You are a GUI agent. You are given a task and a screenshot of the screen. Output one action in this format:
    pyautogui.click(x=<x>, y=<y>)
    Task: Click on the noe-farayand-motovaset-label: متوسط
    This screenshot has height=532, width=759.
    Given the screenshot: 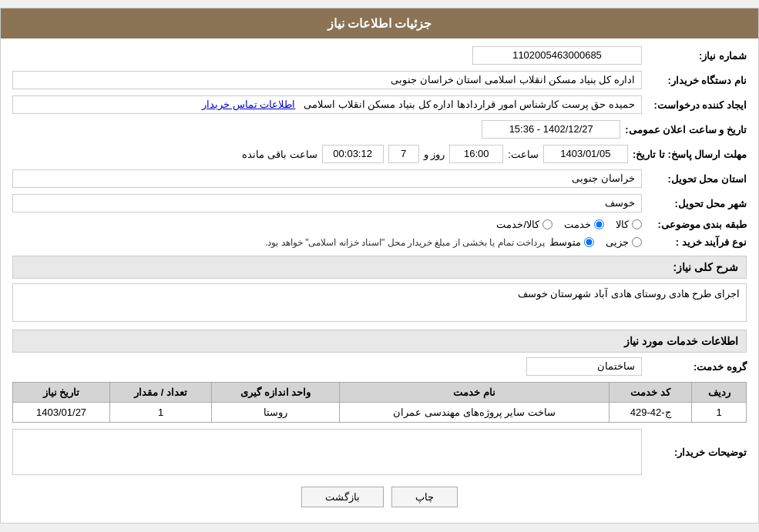 What is the action you would take?
    pyautogui.click(x=566, y=242)
    